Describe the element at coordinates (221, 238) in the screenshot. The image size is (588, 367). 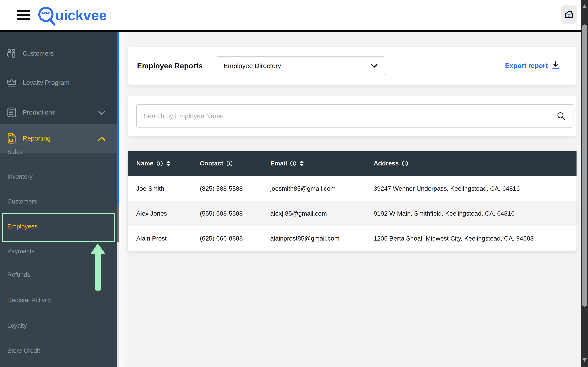
I see `cell-contact: (625) 666-8888` at that location.